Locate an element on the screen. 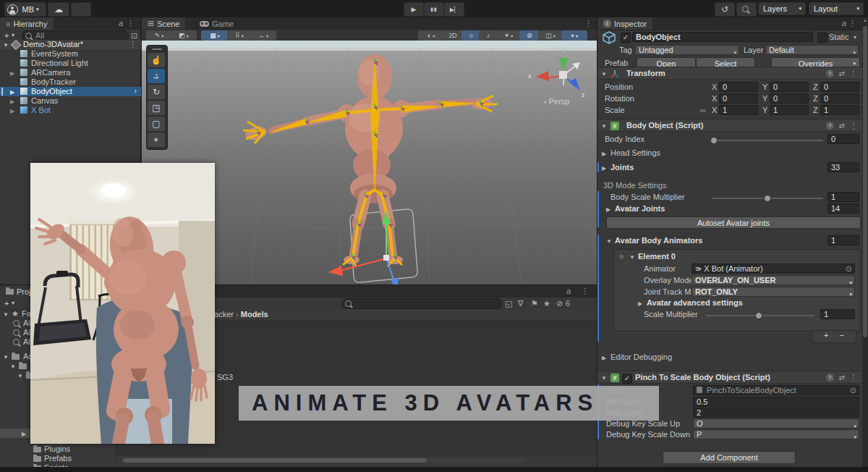 Image resolution: width=868 pixels, height=472 pixels. drag-handle-icon: ≡ is located at coordinates (621, 256).